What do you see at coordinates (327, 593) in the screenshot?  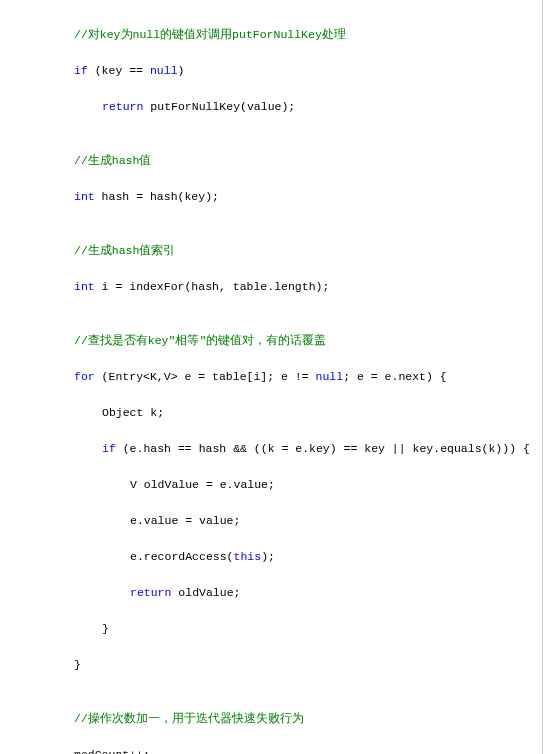 I see `code-line: return oldValue;` at bounding box center [327, 593].